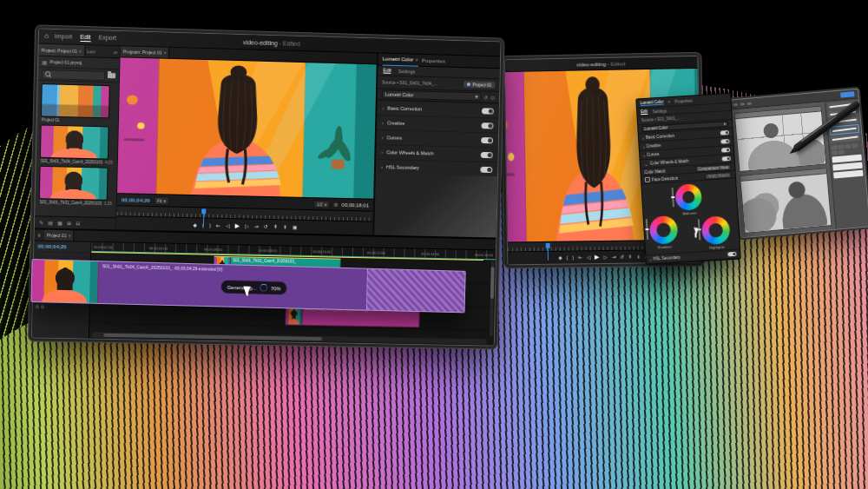 This screenshot has height=489, width=868. What do you see at coordinates (116, 52) in the screenshot?
I see `tab-overflow-icon: ≫` at bounding box center [116, 52].